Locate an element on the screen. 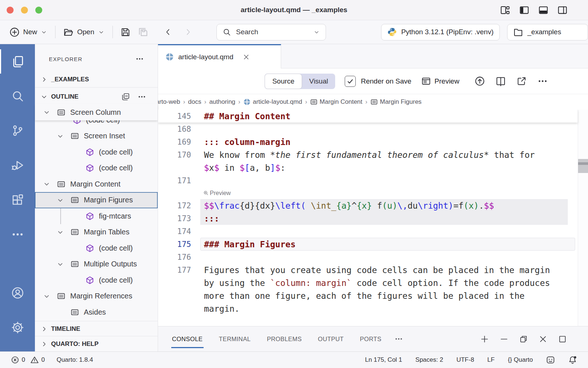  code-line: 173::: is located at coordinates (368, 219).